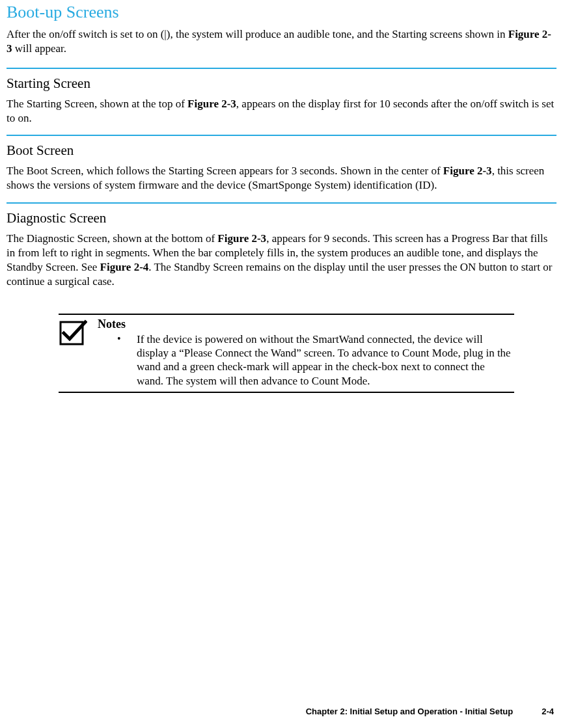  What do you see at coordinates (281, 178) in the screenshot?
I see `section-body-boot: The Boot Screen, which follows the Start…` at bounding box center [281, 178].